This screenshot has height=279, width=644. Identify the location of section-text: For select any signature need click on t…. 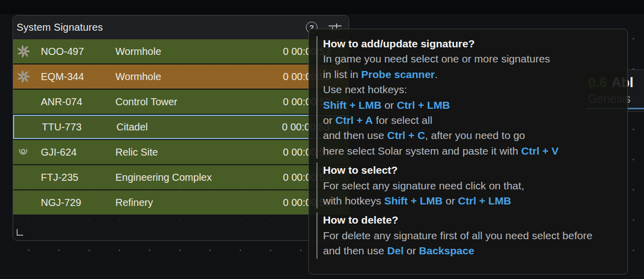
(423, 185).